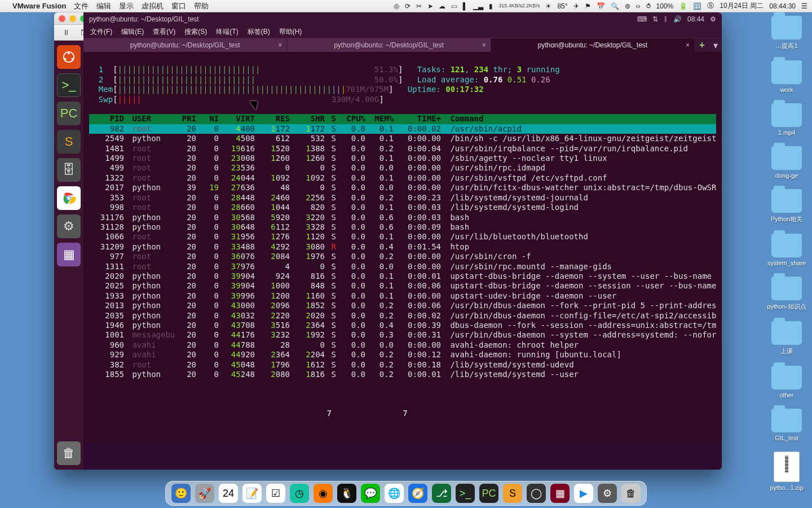 The width and height of the screenshot is (812, 508). I want to click on play-icon: ▶, so click(584, 493).